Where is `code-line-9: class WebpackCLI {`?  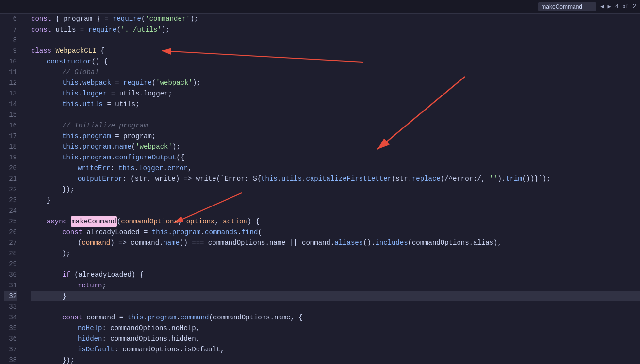 code-line-9: class WebpackCLI { is located at coordinates (336, 51).